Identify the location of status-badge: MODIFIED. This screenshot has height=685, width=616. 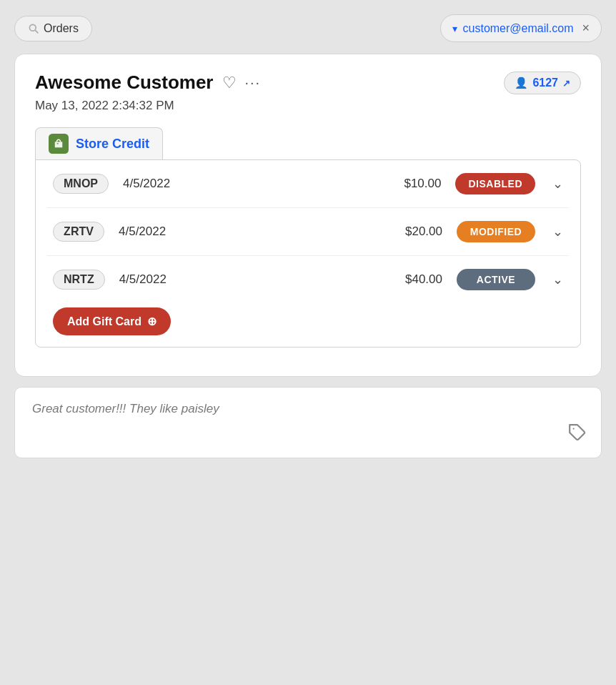
(496, 232).